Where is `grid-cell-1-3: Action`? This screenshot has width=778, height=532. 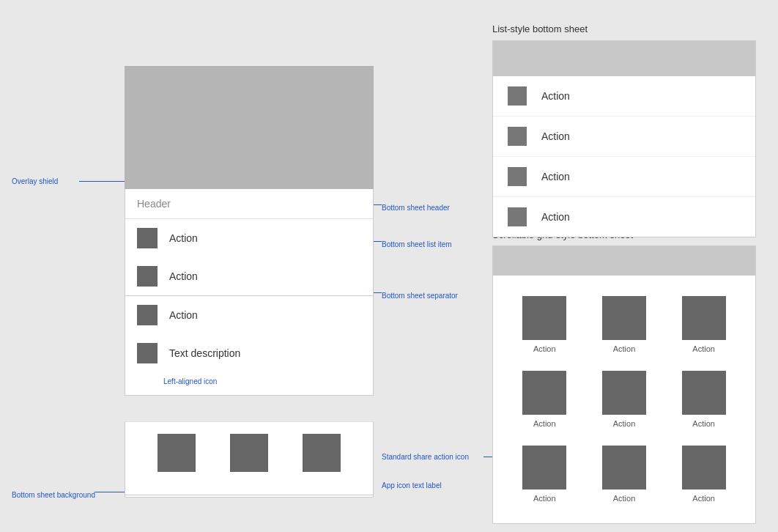
grid-cell-1-3: Action is located at coordinates (703, 325).